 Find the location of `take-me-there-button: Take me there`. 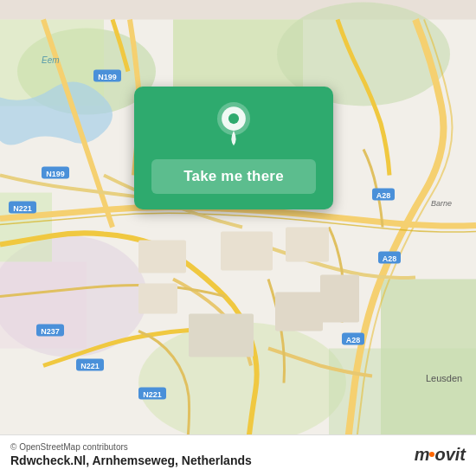

take-me-there-button: Take me there is located at coordinates (234, 177).